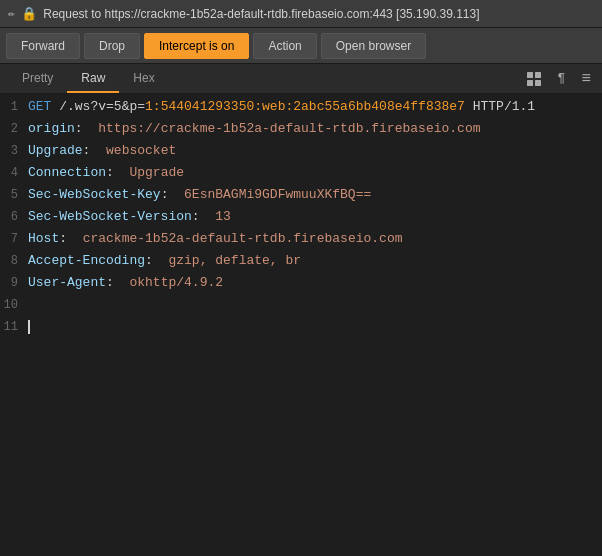  Describe the element at coordinates (586, 79) in the screenshot. I see `menu-icon: ≡` at that location.